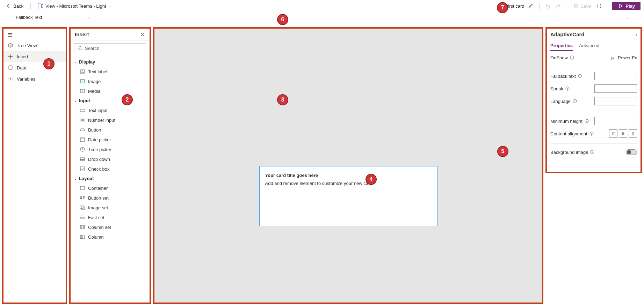 The height and width of the screenshot is (306, 644). Describe the element at coordinates (616, 76) in the screenshot. I see `fallback-text-input` at that location.